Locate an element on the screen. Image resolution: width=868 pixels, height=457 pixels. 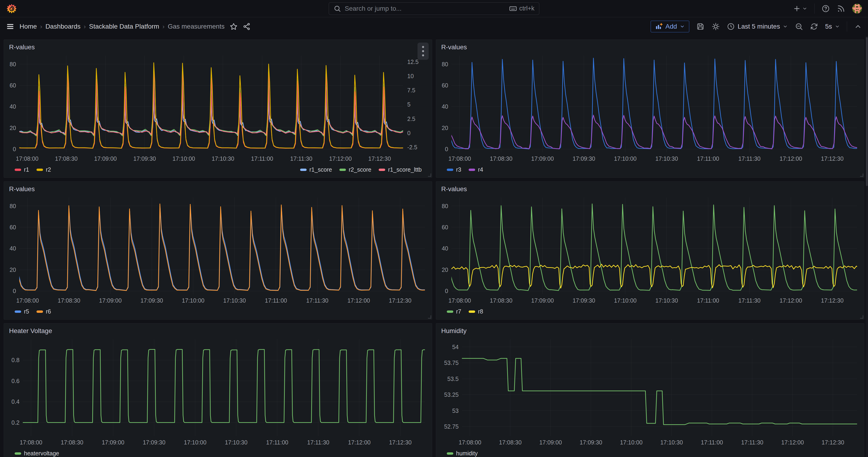
time-range-picker: Last 5 minutes is located at coordinates (757, 26).